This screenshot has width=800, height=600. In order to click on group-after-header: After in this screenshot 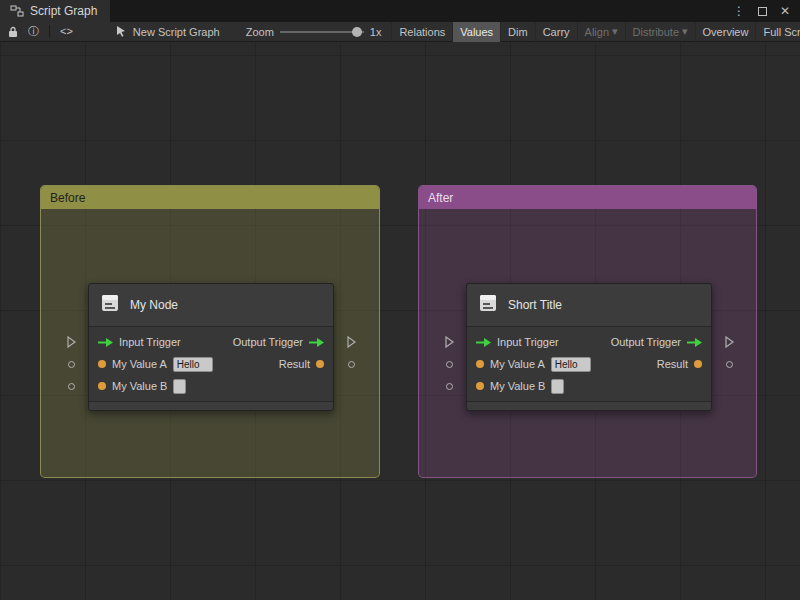, I will do `click(588, 198)`.